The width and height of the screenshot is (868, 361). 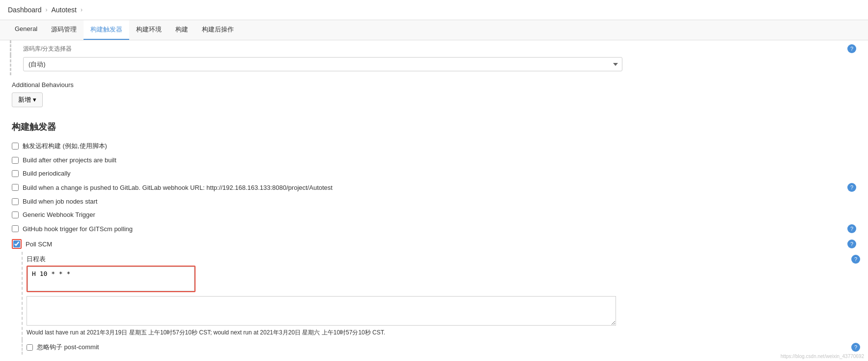 I want to click on ignore-post-commit-label: 忽略钩子 post-commit, so click(x=63, y=347).